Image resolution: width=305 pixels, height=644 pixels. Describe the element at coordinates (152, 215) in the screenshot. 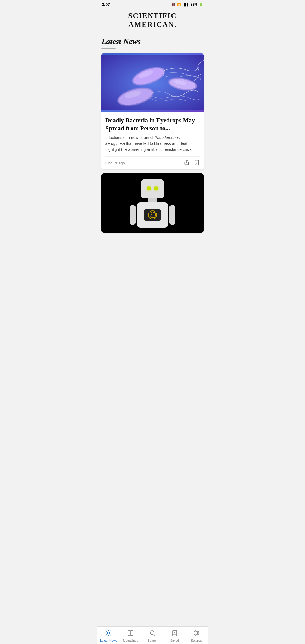

I see `robot-torso` at that location.